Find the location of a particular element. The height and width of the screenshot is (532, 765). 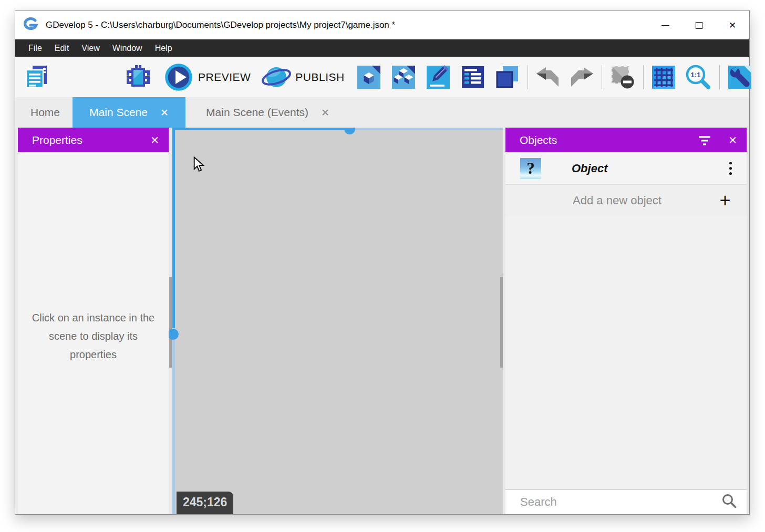

scene-settings-button is located at coordinates (740, 77).